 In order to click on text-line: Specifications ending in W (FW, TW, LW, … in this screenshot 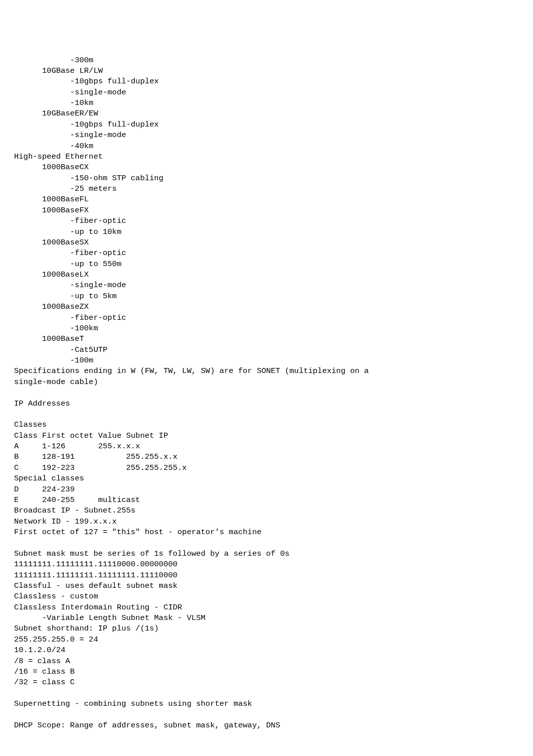, I will do `click(266, 371)`.